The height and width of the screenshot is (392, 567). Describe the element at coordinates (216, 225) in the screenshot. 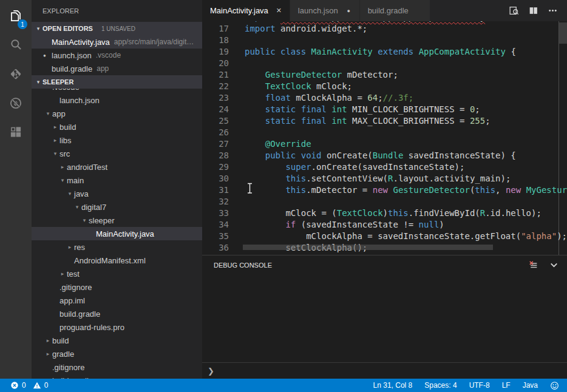

I see `line-number: 34` at that location.